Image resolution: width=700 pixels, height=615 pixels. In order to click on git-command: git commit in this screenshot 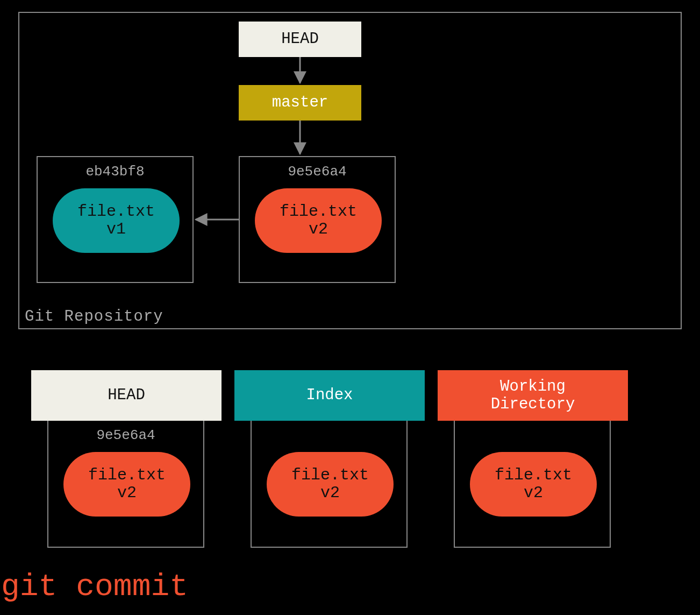, I will do `click(95, 586)`.